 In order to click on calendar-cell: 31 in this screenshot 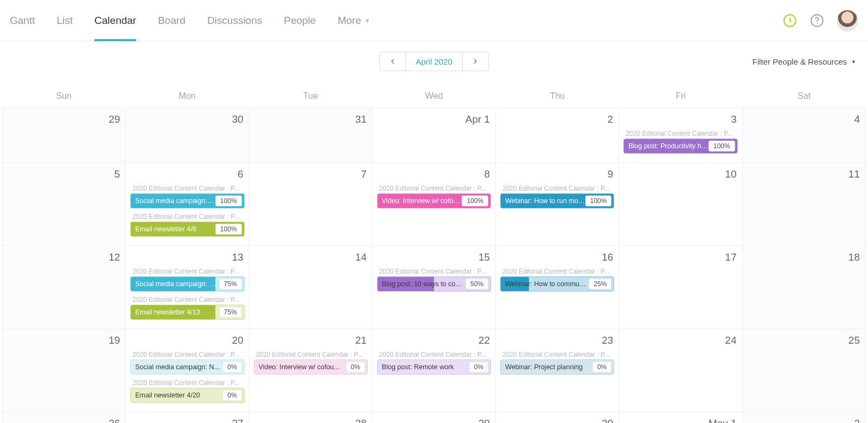, I will do `click(311, 135)`.